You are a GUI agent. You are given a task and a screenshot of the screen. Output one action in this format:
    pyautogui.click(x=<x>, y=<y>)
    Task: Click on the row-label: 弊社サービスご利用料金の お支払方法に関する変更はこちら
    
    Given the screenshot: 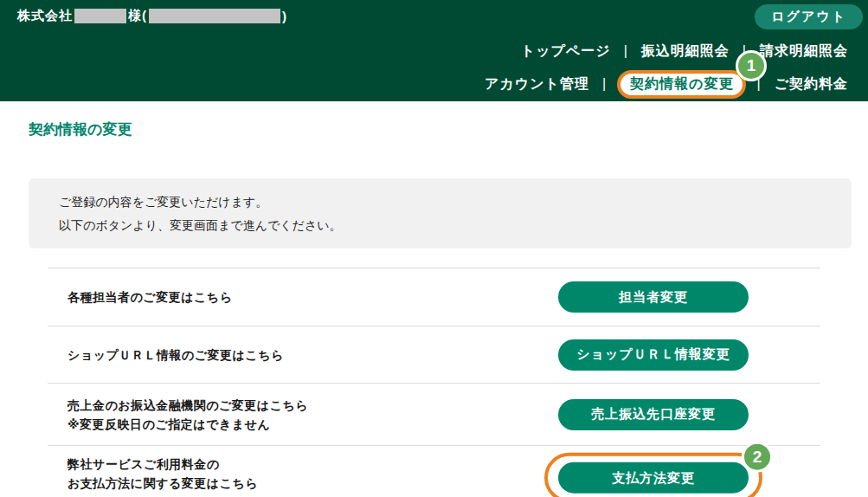 What is the action you would take?
    pyautogui.click(x=163, y=474)
    